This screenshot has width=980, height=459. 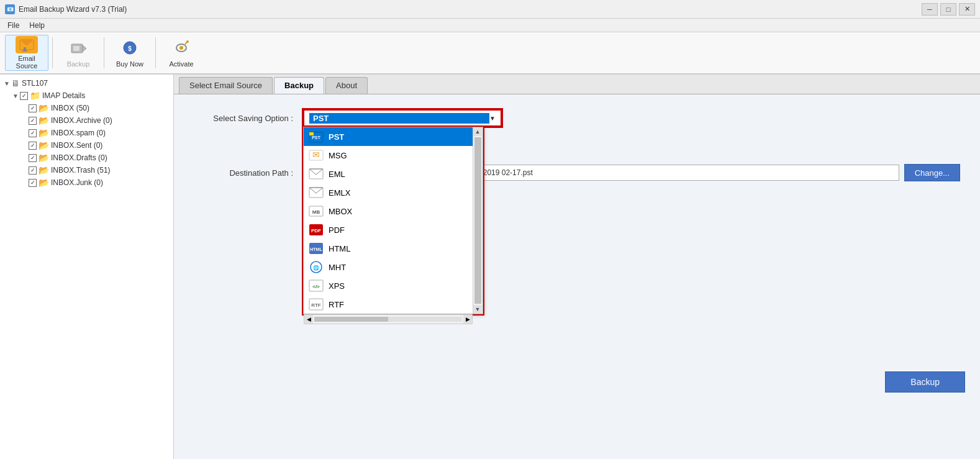 What do you see at coordinates (43, 108) in the screenshot?
I see `folder-inbox-icon: 📂` at bounding box center [43, 108].